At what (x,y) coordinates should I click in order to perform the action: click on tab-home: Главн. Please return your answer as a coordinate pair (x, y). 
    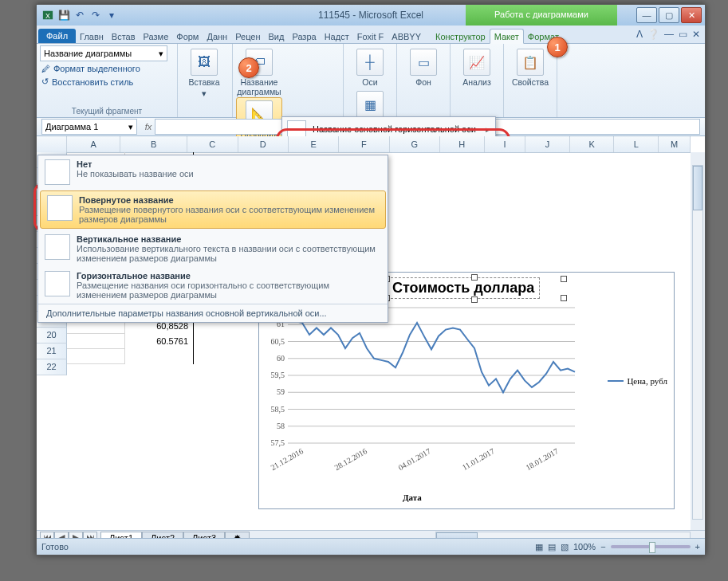
    Looking at the image, I should click on (92, 37).